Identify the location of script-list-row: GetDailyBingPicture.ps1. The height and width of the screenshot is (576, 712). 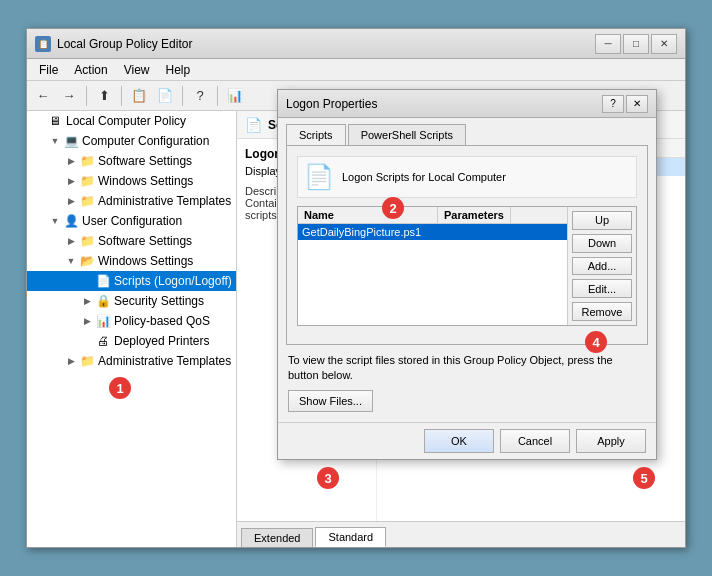
(432, 232).